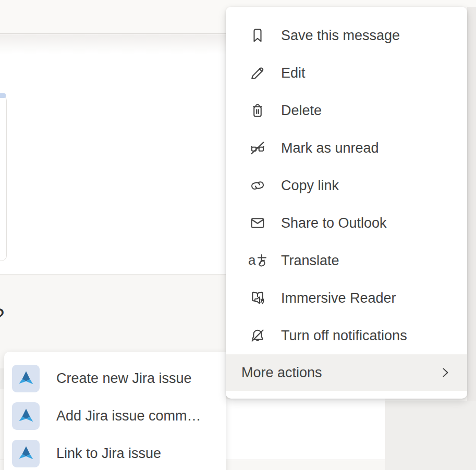 Image resolution: width=476 pixels, height=470 pixels. What do you see at coordinates (115, 452) in the screenshot?
I see `submenu-item-link-jira-issue: Link to Jira issue` at bounding box center [115, 452].